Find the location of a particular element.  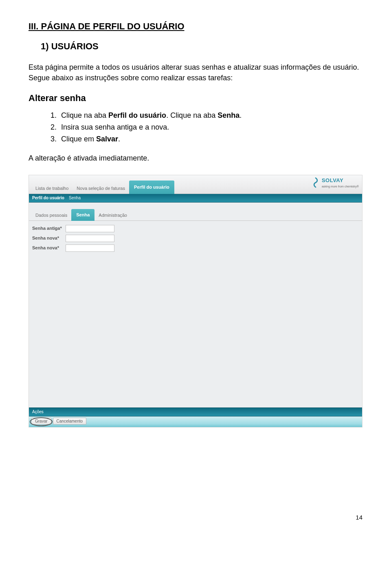

label-new-password: Senha nova* is located at coordinates (49, 238).